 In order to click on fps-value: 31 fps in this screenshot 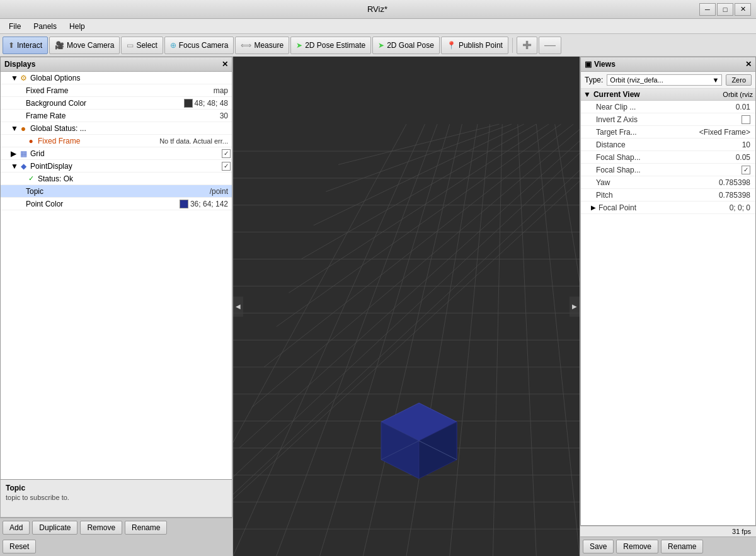, I will do `click(742, 531)`.